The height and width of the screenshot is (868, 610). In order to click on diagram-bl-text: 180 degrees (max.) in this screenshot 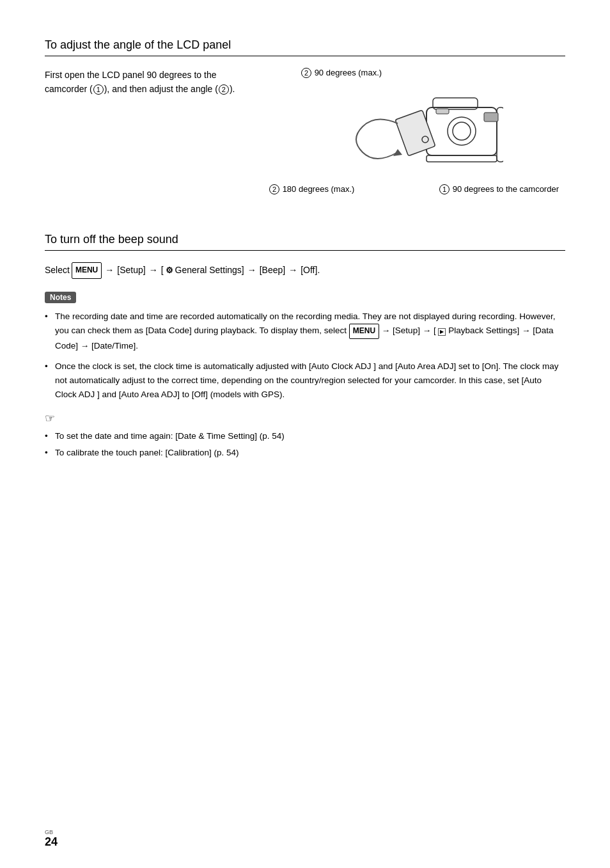, I will do `click(318, 189)`.